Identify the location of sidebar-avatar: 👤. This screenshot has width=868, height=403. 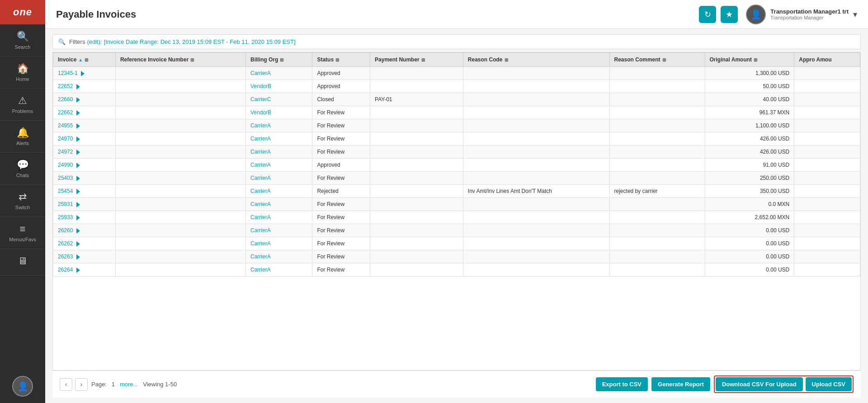
(23, 386).